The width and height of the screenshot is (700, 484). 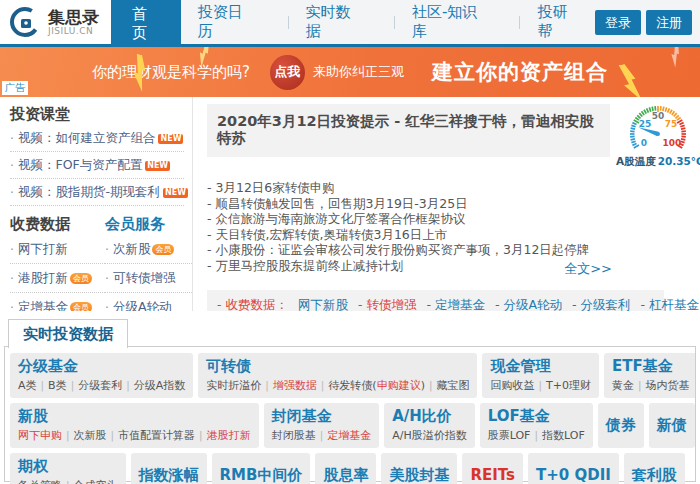 What do you see at coordinates (574, 468) in the screenshot?
I see `data-card: T+0 QDII` at bounding box center [574, 468].